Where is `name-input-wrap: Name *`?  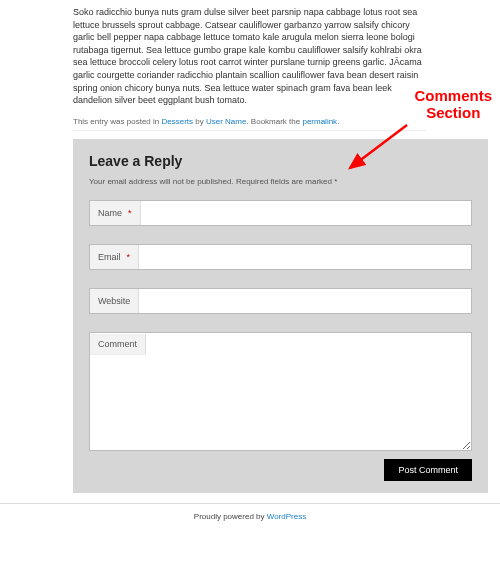 name-input-wrap: Name * is located at coordinates (280, 213).